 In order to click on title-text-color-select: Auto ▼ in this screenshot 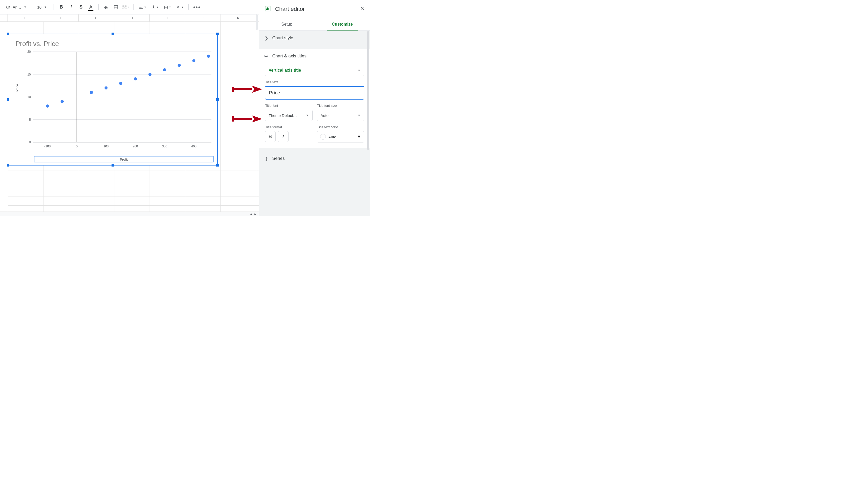, I will do `click(341, 137)`.